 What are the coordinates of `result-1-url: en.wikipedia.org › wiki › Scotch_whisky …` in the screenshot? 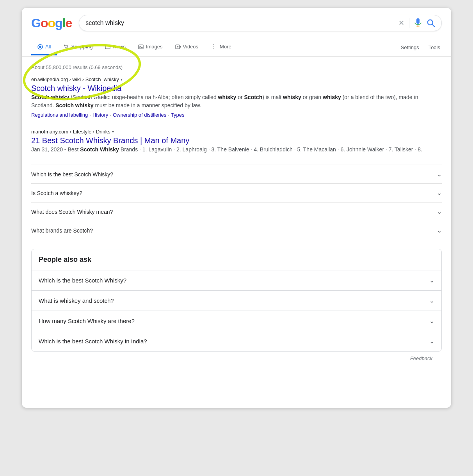 It's located at (236, 80).